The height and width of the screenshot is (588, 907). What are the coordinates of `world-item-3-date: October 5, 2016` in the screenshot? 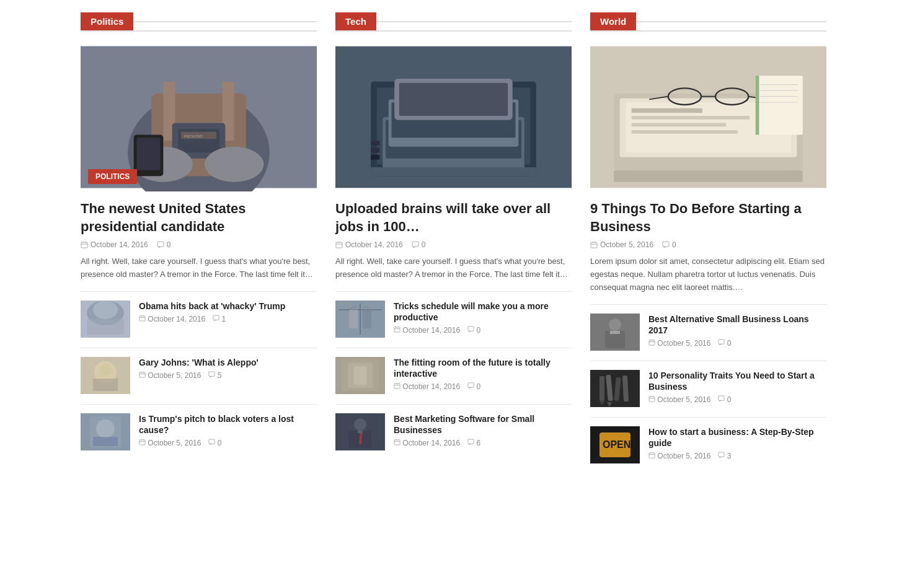 It's located at (679, 456).